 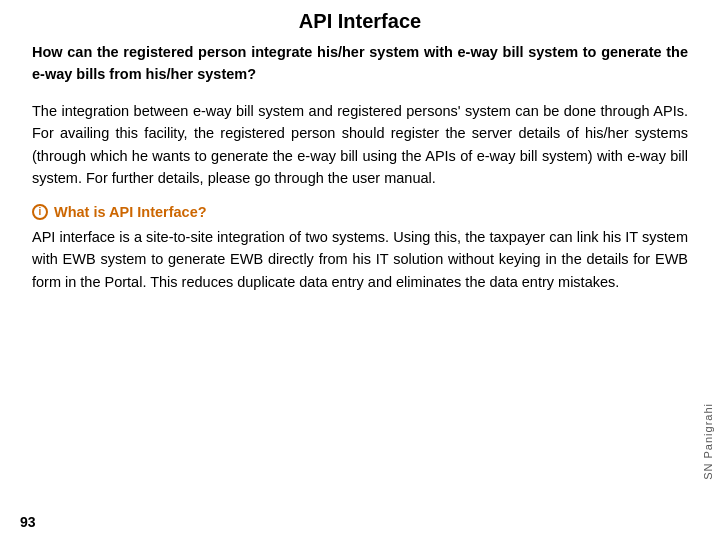 What do you see at coordinates (28, 522) in the screenshot?
I see `page-number: 93` at bounding box center [28, 522].